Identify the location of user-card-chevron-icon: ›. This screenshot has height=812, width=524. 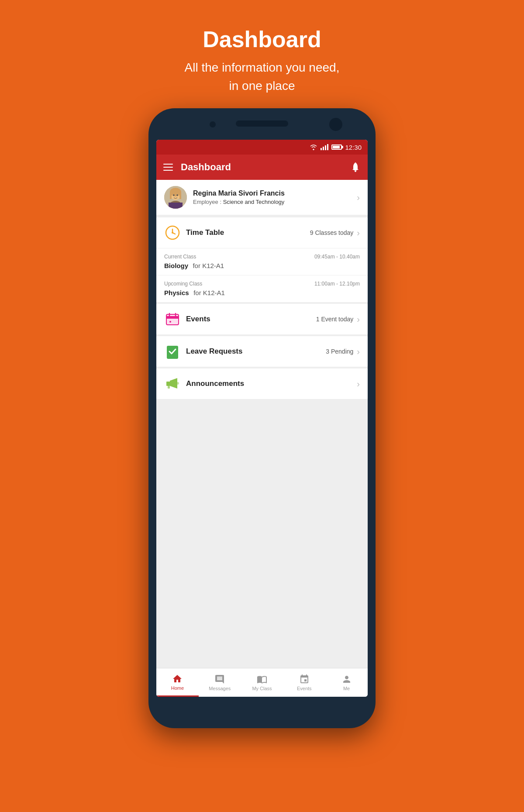
(358, 197).